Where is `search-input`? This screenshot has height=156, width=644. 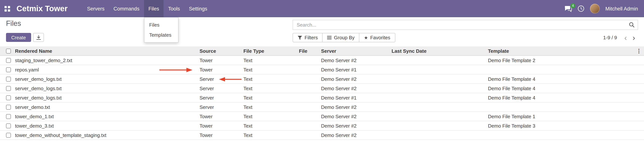
search-input is located at coordinates (459, 25).